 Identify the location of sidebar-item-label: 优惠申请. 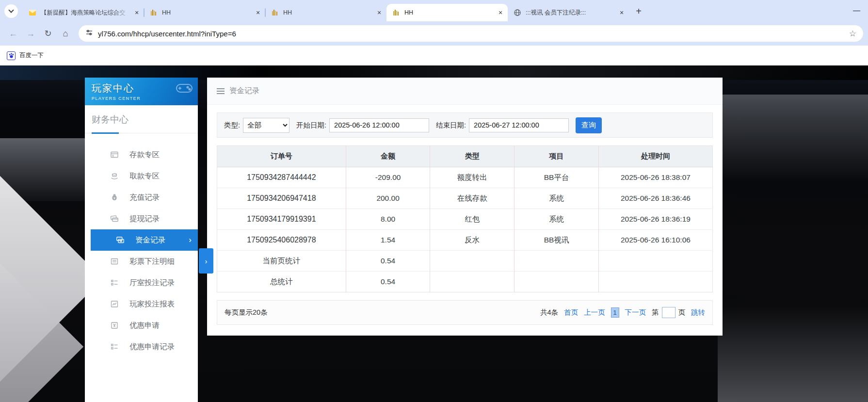
(145, 326).